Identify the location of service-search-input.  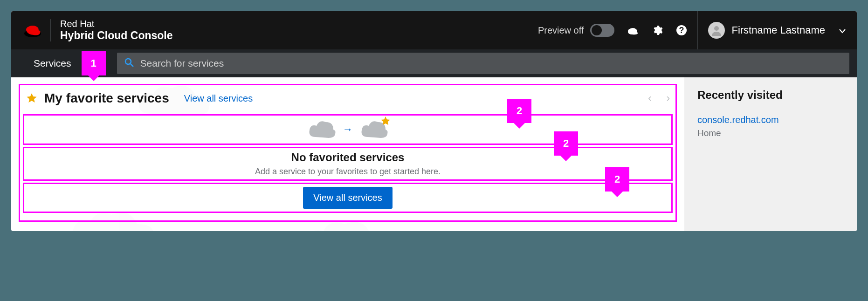
(491, 63).